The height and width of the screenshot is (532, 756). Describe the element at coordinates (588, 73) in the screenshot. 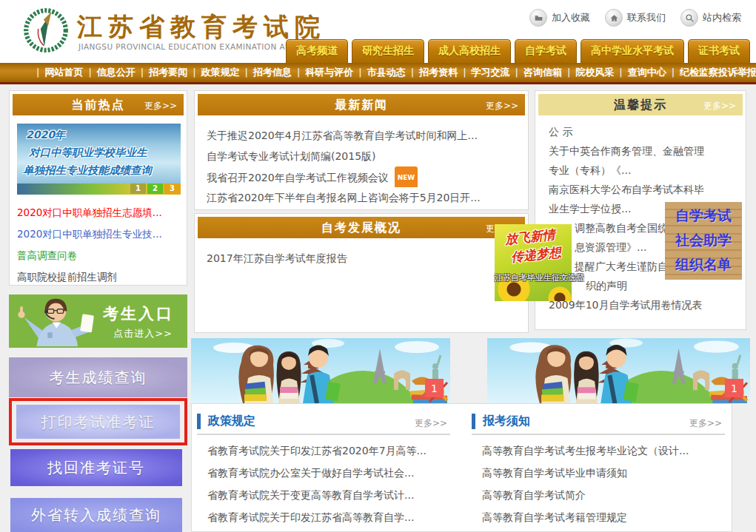

I see `nav-item-college-gallery: 院校风采` at that location.